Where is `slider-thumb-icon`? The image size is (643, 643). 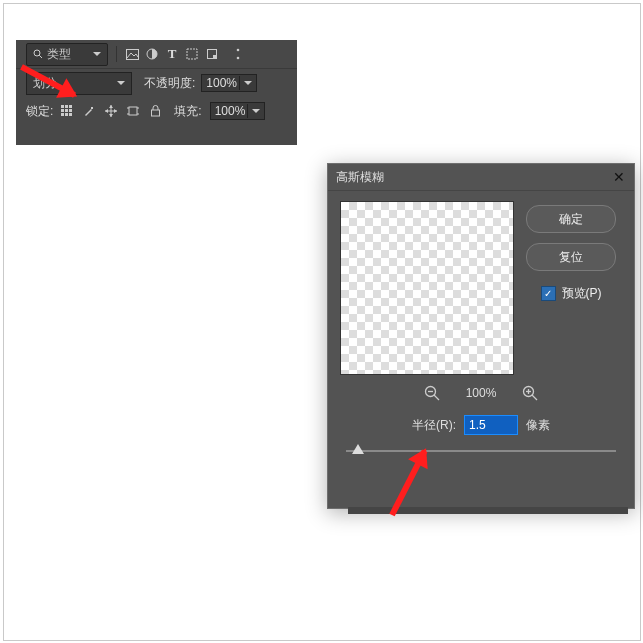
slider-thumb-icon is located at coordinates (358, 449).